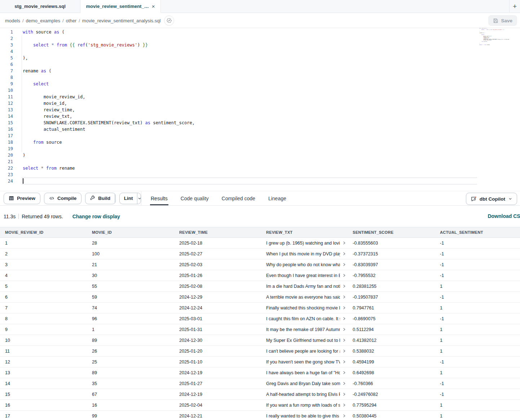 The height and width of the screenshot is (420, 520). What do you see at coordinates (277, 198) in the screenshot?
I see `tab-lineage: Lineage` at bounding box center [277, 198].